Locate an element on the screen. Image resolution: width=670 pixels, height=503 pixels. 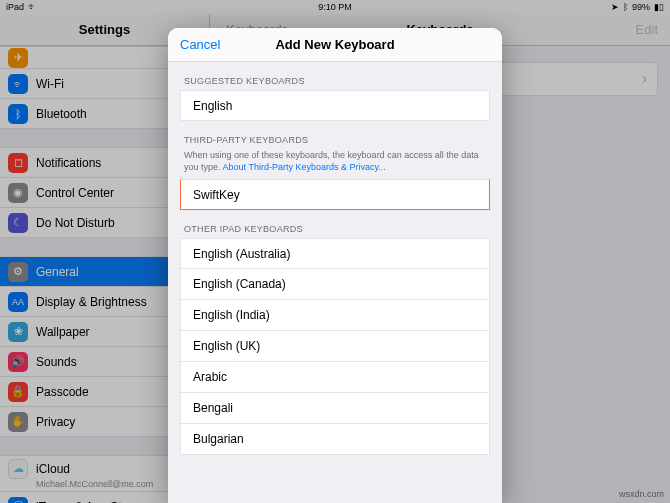
keyboard-option: English (India) is located at coordinates (335, 316).